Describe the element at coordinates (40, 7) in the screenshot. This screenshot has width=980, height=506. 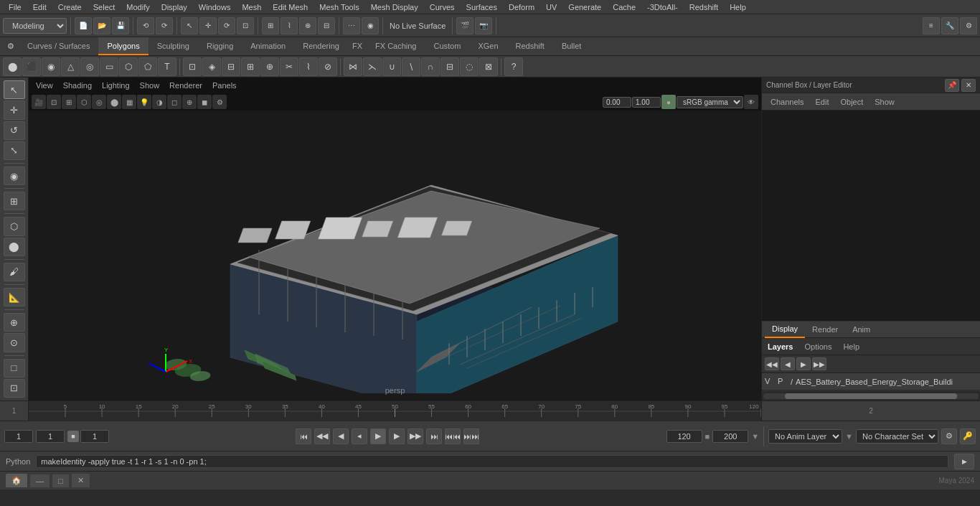
I see `menu-edit: Edit` at that location.